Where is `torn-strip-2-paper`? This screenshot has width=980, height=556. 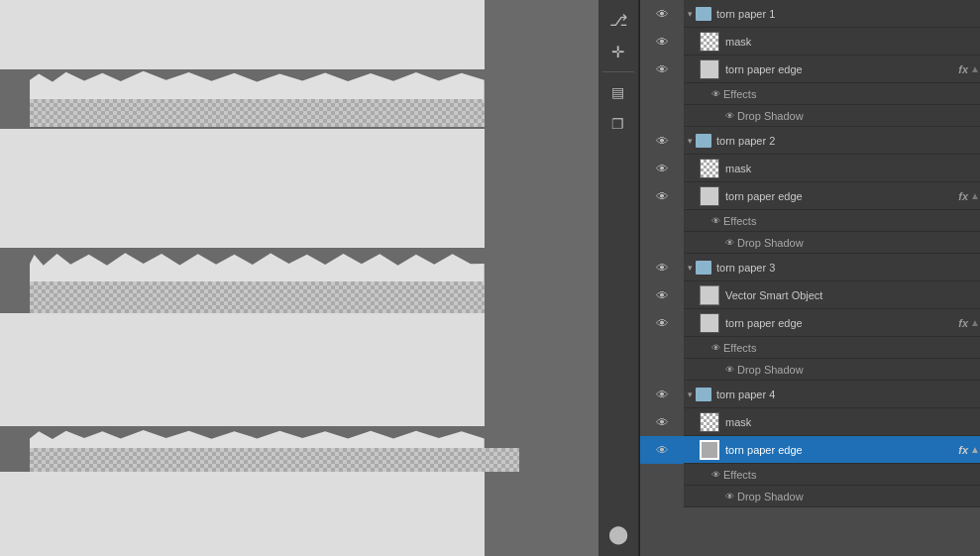 torn-strip-2-paper is located at coordinates (258, 264).